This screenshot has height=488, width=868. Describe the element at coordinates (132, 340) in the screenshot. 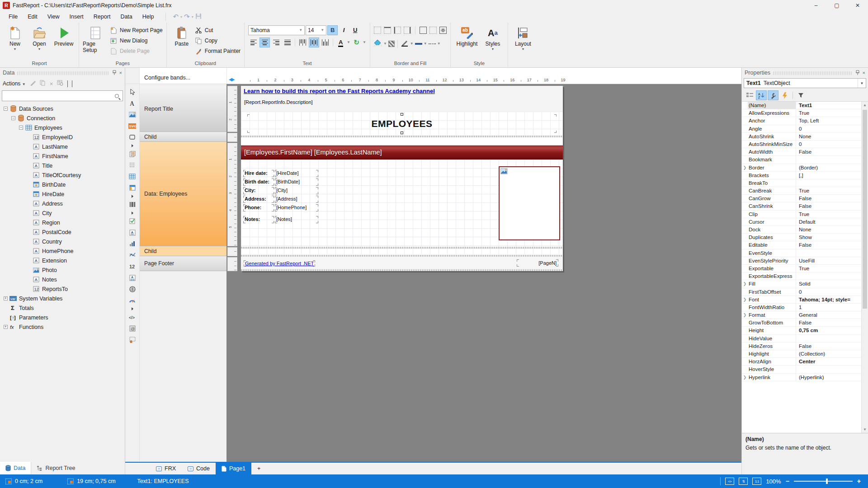

I see `tool-certificate-icon` at that location.